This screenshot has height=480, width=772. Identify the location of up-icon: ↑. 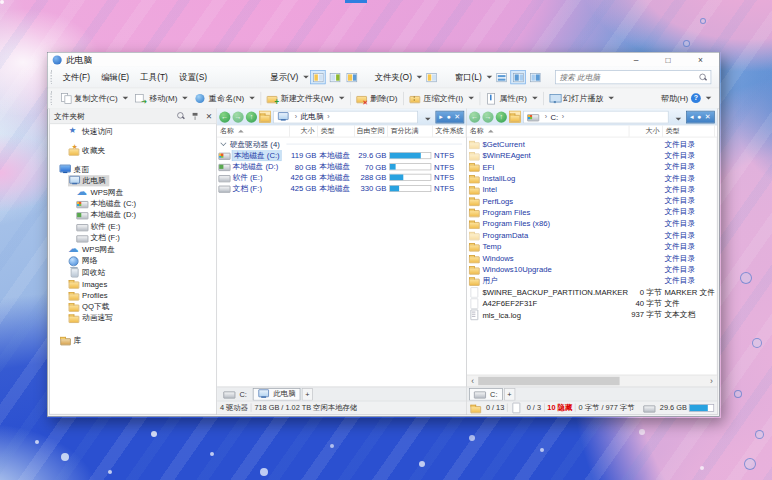
(502, 116).